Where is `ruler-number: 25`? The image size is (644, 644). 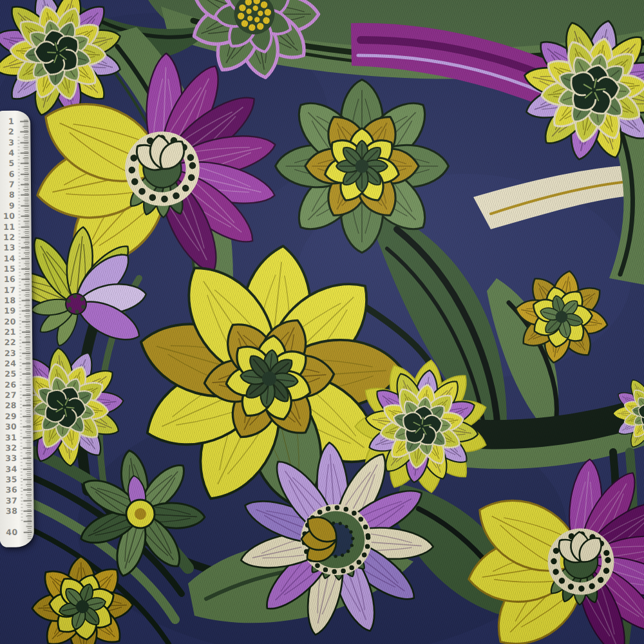
ruler-number: 25 is located at coordinates (9, 374).